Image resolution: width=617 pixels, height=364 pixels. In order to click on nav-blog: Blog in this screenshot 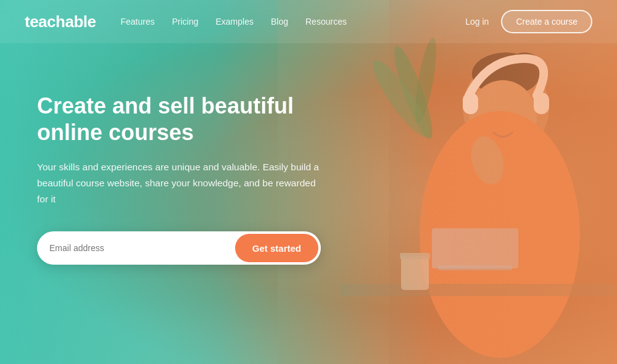, I will do `click(280, 22)`.